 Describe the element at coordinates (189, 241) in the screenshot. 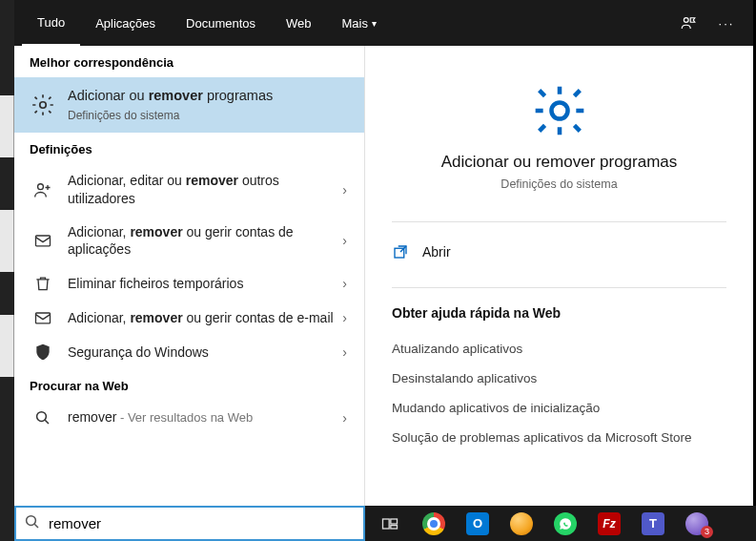

I see `result-item: Adicionar, remover ou gerir contas de ap…` at that location.